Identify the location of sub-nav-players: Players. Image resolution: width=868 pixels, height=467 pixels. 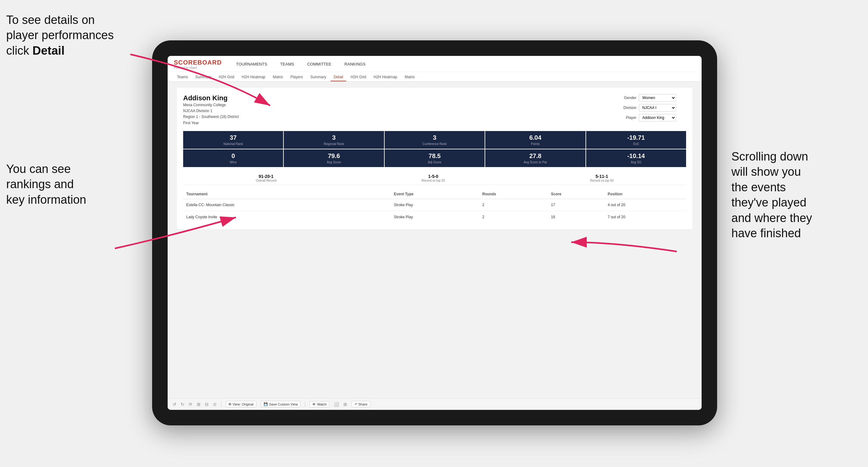
(297, 77).